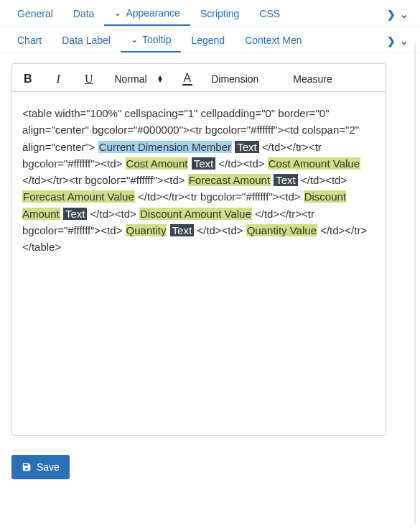 Image resolution: width=420 pixels, height=531 pixels. I want to click on tabs-nav-right: ❯ ⌄, so click(399, 14).